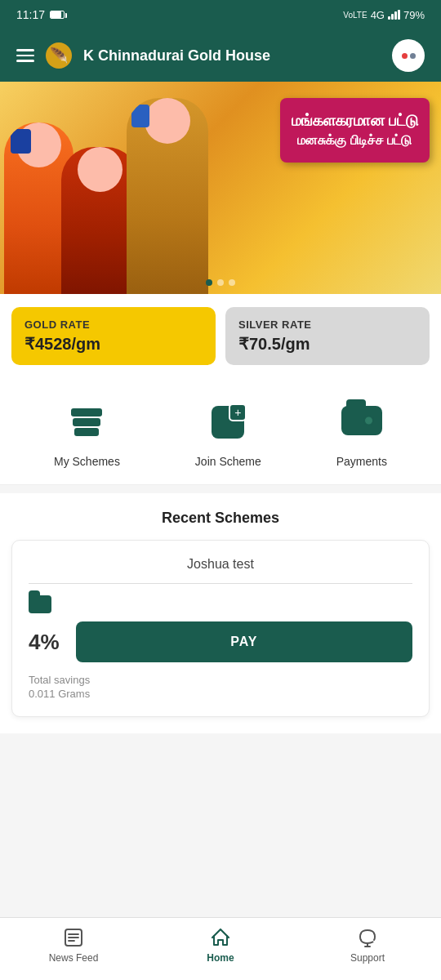 This screenshot has height=980, width=441. I want to click on join-plus-badge: +, so click(238, 412).